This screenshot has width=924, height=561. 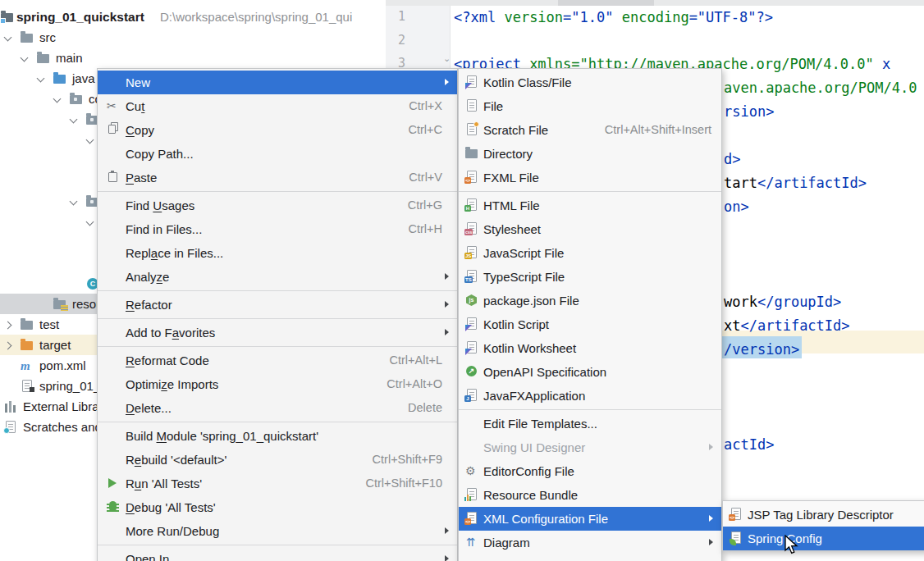 I want to click on menu-item-file: File, so click(x=590, y=107).